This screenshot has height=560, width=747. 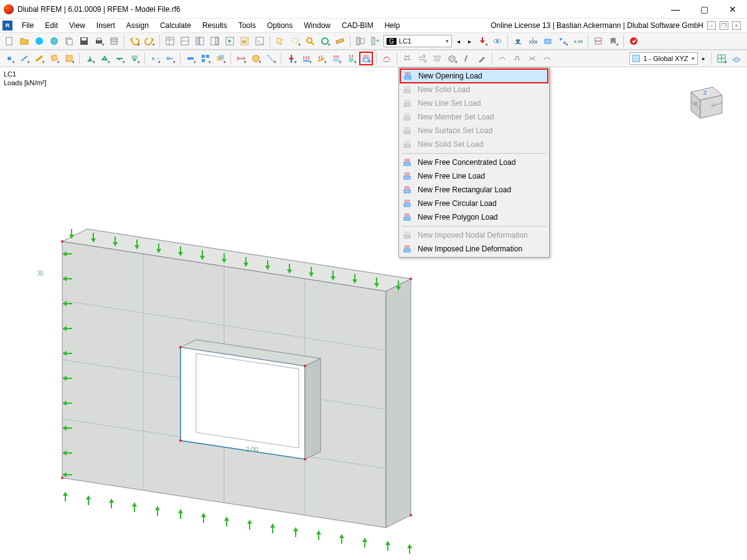 I want to click on zoom-button, so click(x=325, y=41).